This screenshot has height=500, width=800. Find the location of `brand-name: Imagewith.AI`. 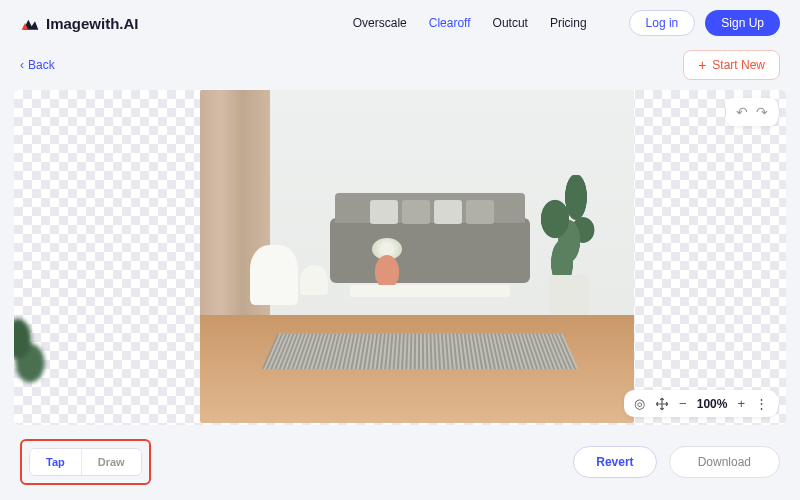

brand-name: Imagewith.AI is located at coordinates (92, 24).